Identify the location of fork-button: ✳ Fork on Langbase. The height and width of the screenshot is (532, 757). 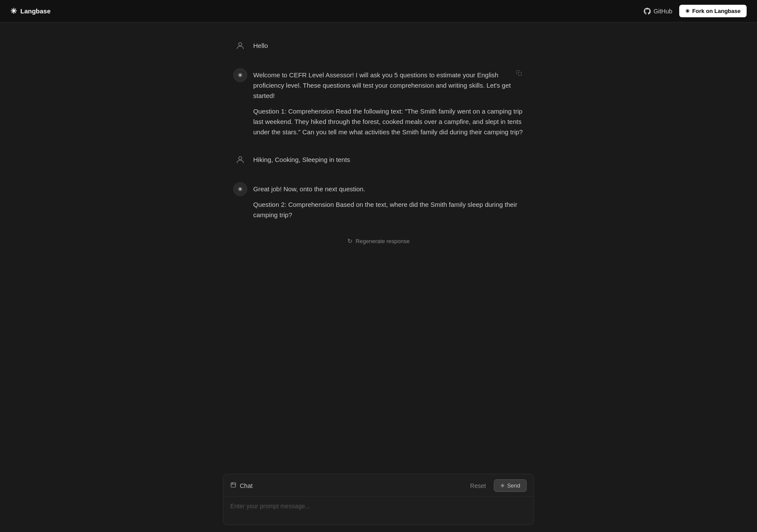
(713, 11).